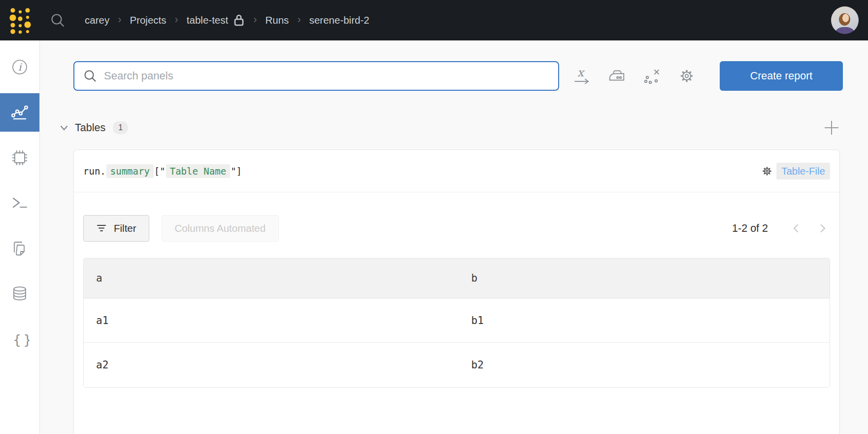 This screenshot has width=868, height=434. What do you see at coordinates (634, 76) in the screenshot?
I see `workspace-settings-icons: x` at bounding box center [634, 76].